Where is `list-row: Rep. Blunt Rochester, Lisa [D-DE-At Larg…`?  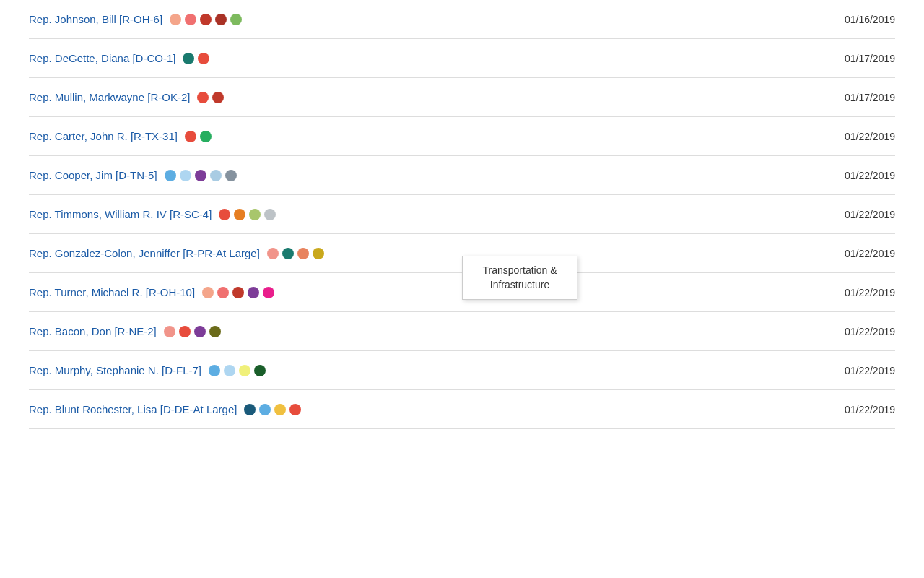
list-row: Rep. Blunt Rochester, Lisa [D-DE-At Larg… is located at coordinates (462, 410).